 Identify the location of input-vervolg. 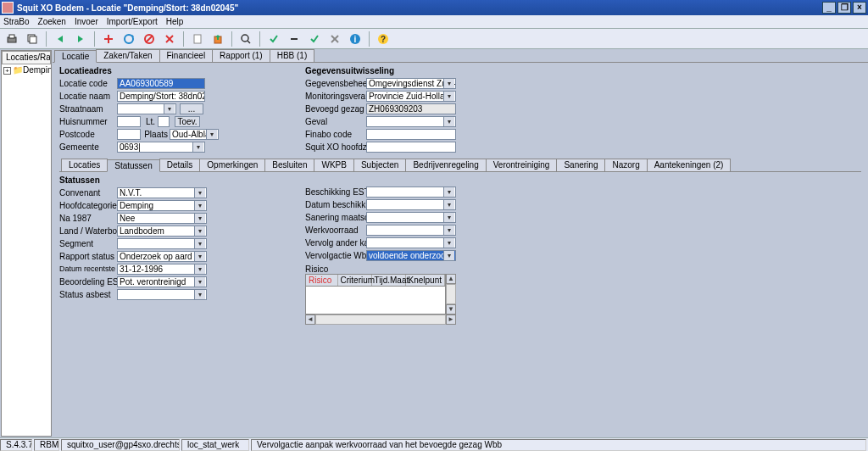
(411, 242).